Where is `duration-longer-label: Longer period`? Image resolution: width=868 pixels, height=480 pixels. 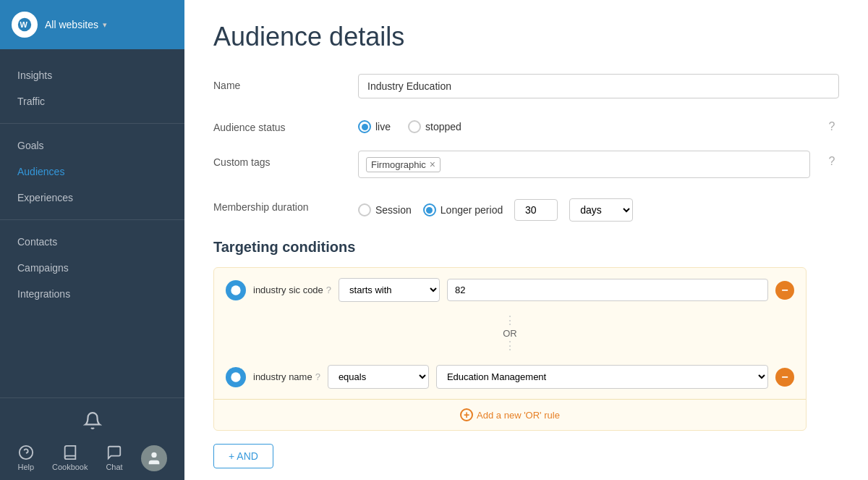 duration-longer-label: Longer period is located at coordinates (472, 210).